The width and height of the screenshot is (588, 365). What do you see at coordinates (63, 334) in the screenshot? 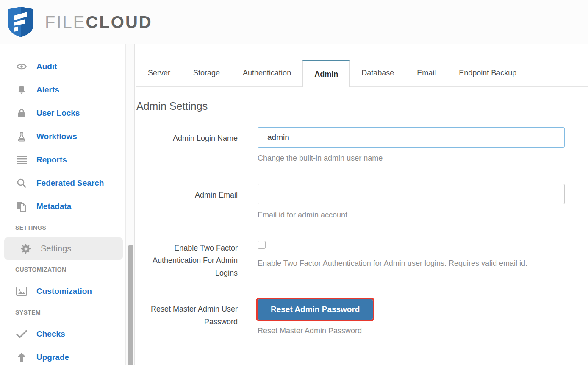
I see `sidebar-item-checks: Checks` at bounding box center [63, 334].